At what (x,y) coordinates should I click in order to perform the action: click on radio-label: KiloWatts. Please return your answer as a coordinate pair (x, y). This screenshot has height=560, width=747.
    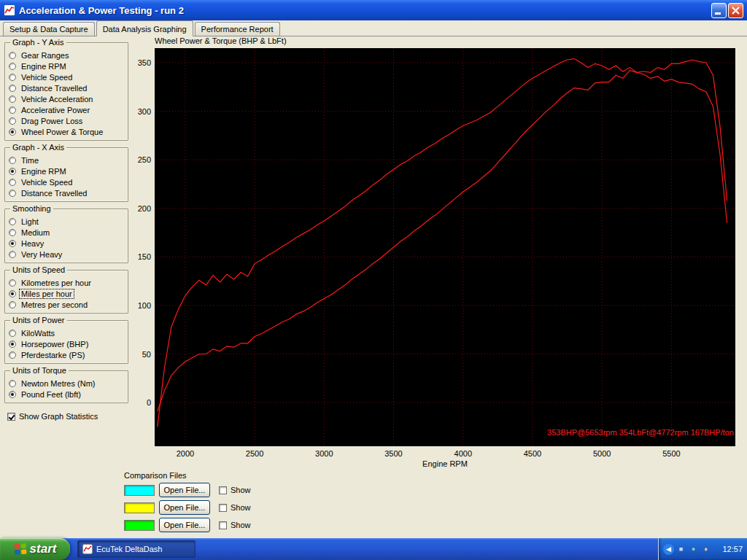
    Looking at the image, I should click on (38, 333).